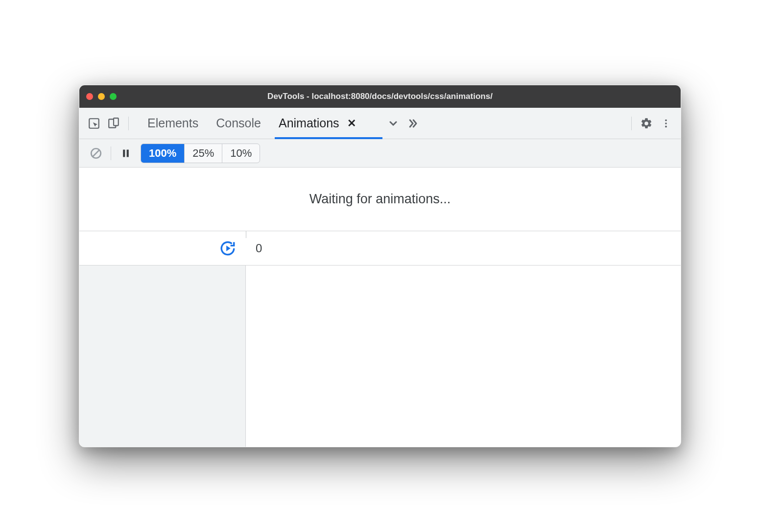  I want to click on kebab-menu-icon, so click(666, 123).